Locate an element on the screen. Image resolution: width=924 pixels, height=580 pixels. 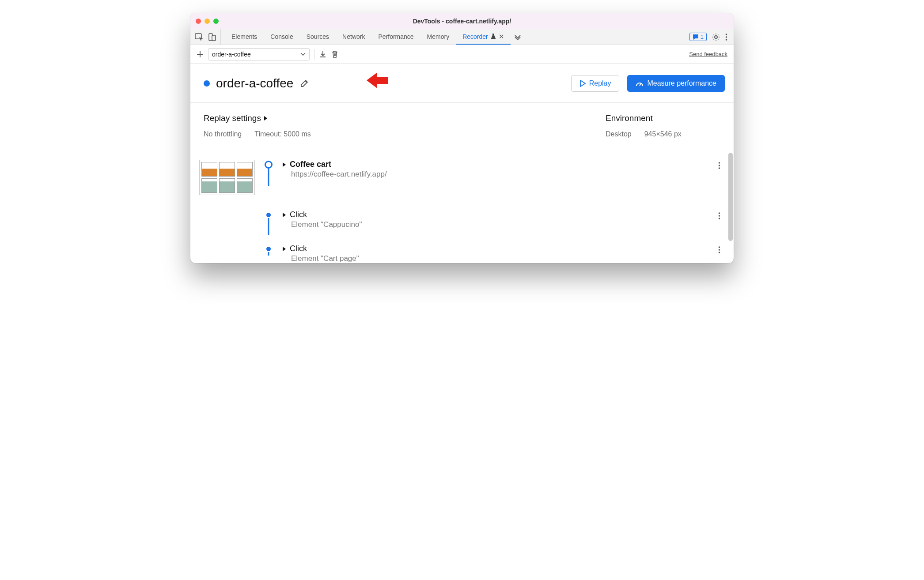
new-recording-button is located at coordinates (200, 54).